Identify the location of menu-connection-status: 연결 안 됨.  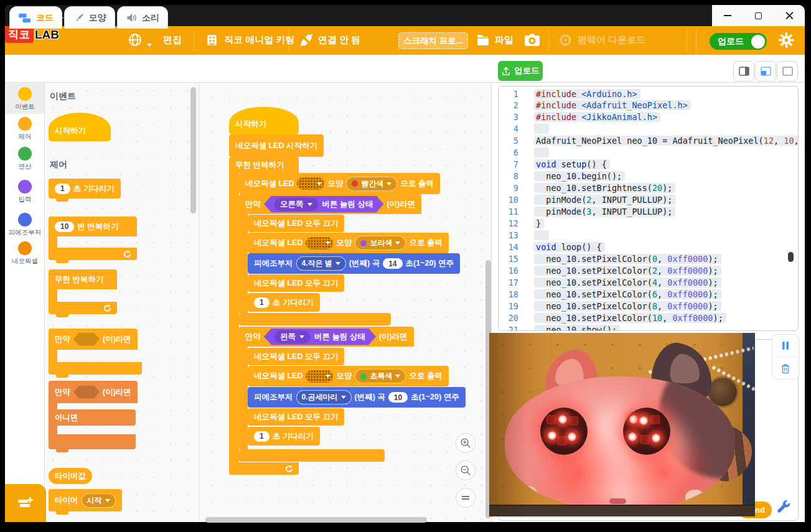
(339, 40).